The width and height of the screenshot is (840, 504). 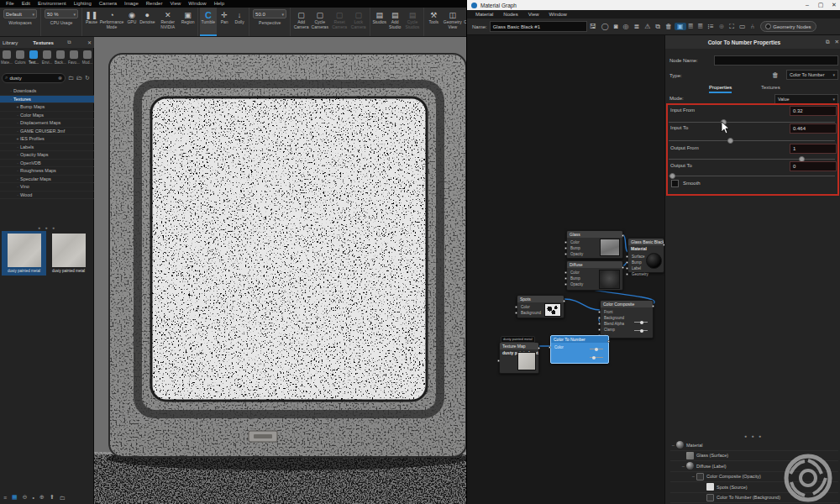 What do you see at coordinates (47, 155) in the screenshot?
I see `folder-opacity-maps: ·Opacity Maps` at bounding box center [47, 155].